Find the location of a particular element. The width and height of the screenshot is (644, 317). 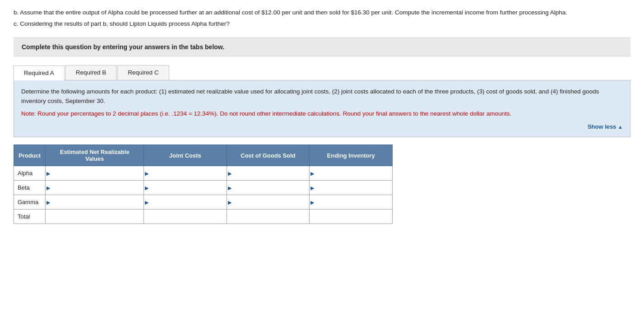

intro-line-c: c. Considering the results of part b, sh… is located at coordinates (322, 24).